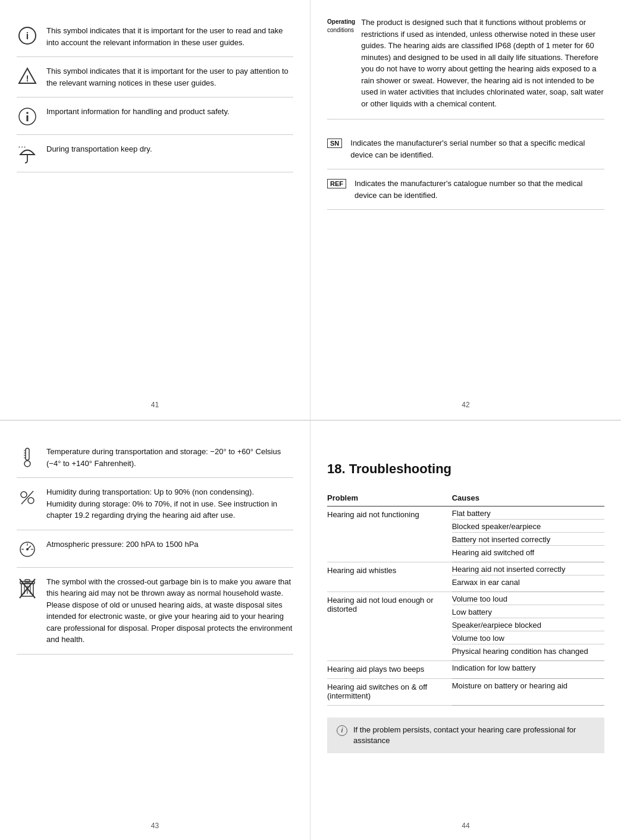  Describe the element at coordinates (337, 184) in the screenshot. I see `ref-badge: REF` at that location.